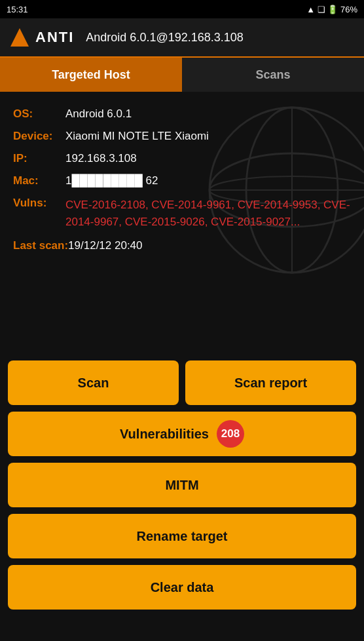 This screenshot has height=641, width=364. Describe the element at coordinates (273, 75) in the screenshot. I see `tab-scans: Scans` at that location.